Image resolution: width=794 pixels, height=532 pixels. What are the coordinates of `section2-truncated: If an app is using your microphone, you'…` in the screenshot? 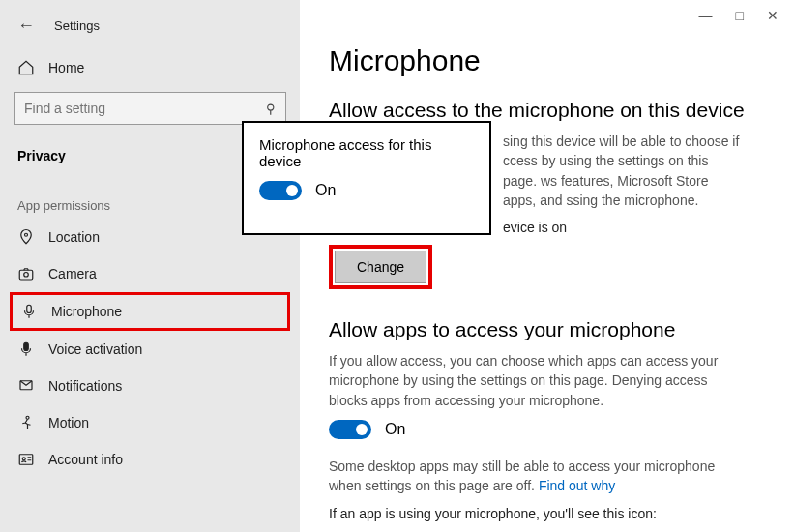 It's located at (549, 514).